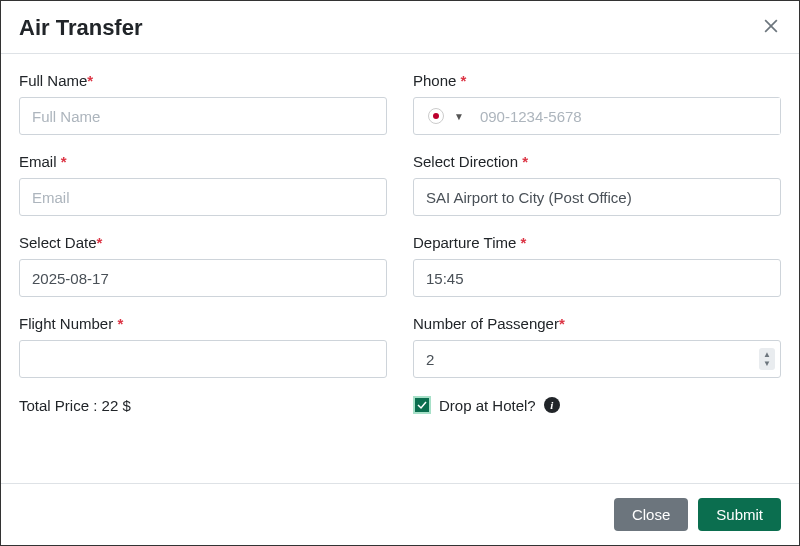 The image size is (800, 546). What do you see at coordinates (459, 116) in the screenshot?
I see `chevron-down-icon: ▼` at bounding box center [459, 116].